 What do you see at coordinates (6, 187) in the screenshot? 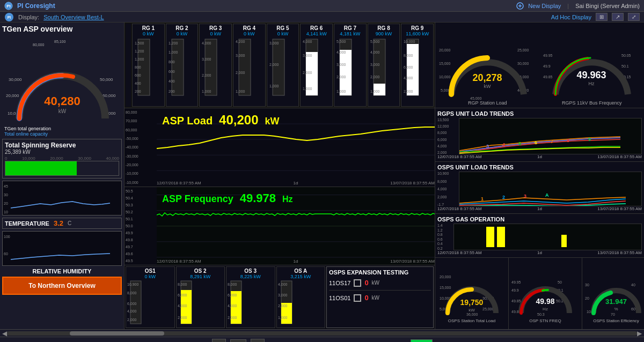
I see `svg-text: 45` at bounding box center [6, 187].